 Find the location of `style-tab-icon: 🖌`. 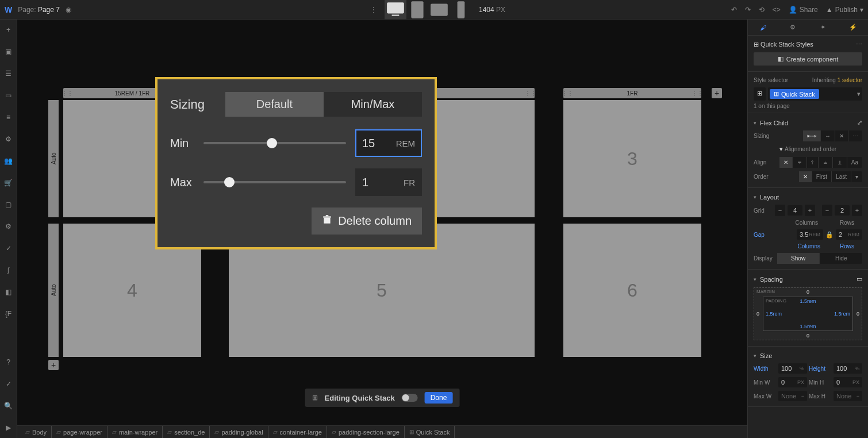

style-tab-icon: 🖌 is located at coordinates (763, 28).